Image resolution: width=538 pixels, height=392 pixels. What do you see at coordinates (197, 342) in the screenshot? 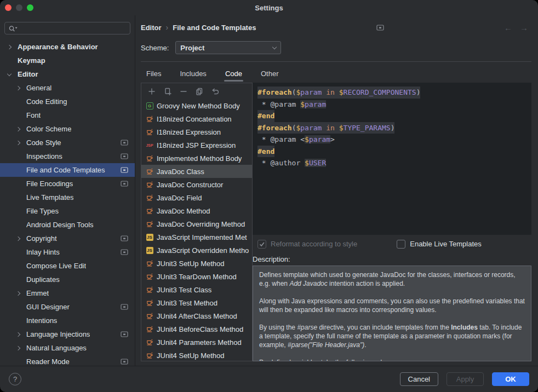
I see `template-item-junit4-parameters-method: JUnit4 Parameters Method` at bounding box center [197, 342].